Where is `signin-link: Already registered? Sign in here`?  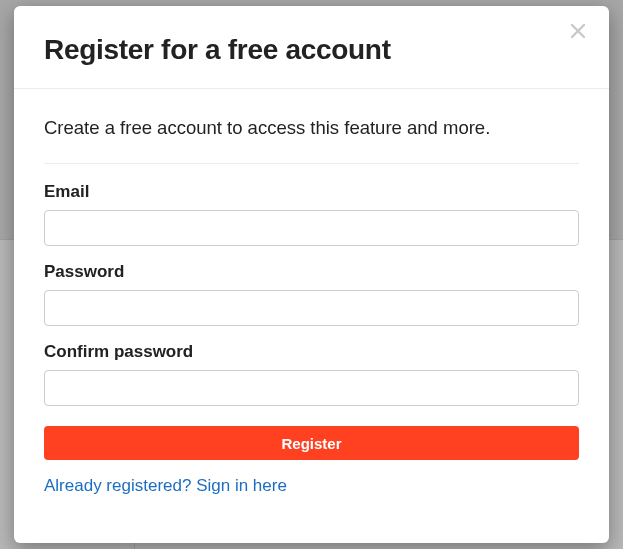
signin-link: Already registered? Sign in here is located at coordinates (166, 486).